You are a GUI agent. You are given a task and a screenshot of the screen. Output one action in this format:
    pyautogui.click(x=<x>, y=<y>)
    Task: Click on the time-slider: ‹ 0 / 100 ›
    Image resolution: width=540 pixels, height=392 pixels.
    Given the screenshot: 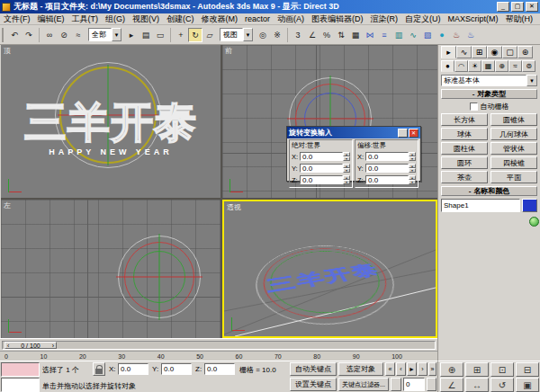 What is the action you would take?
    pyautogui.click(x=219, y=344)
    